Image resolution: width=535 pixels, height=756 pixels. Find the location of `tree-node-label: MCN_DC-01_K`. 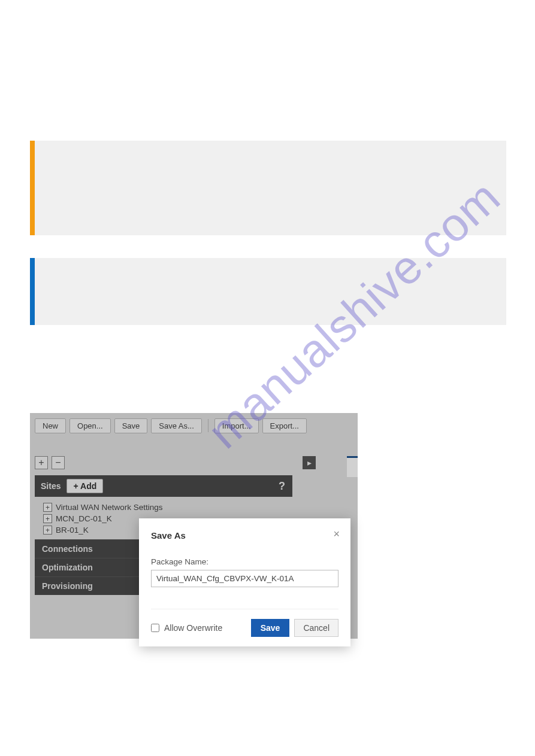

tree-node-label: MCN_DC-01_K is located at coordinates (84, 518).